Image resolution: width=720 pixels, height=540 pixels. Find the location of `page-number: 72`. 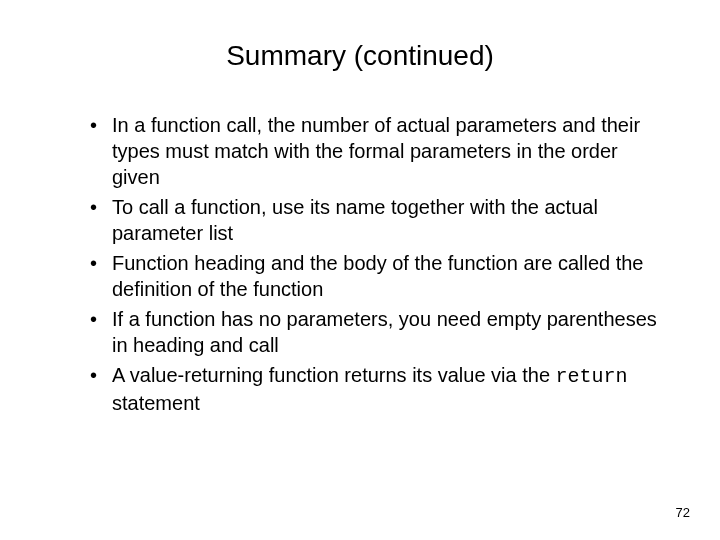

page-number: 72 is located at coordinates (683, 512).